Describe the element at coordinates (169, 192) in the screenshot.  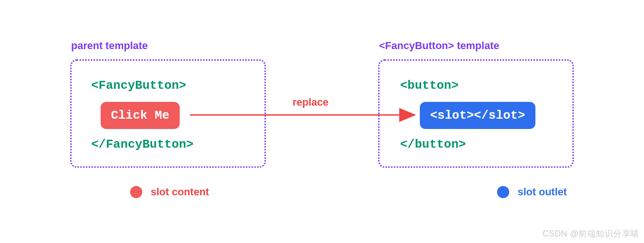
I see `legend-slot-content: slot content` at that location.